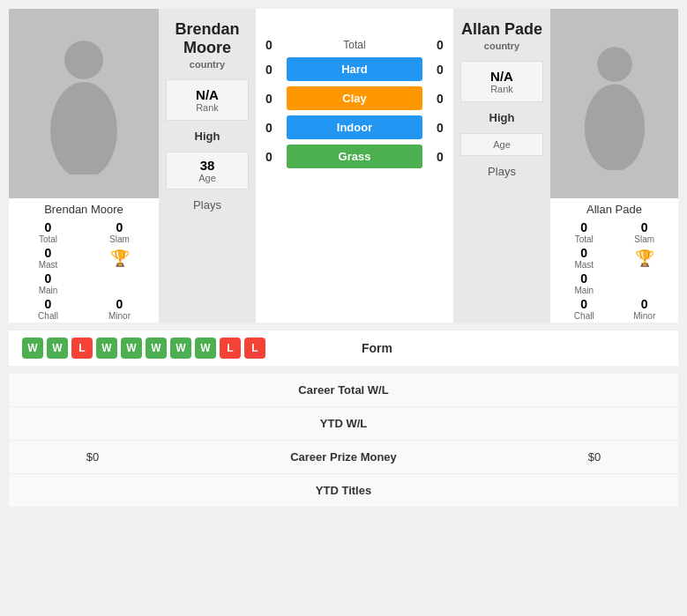 The width and height of the screenshot is (687, 616). I want to click on hard-button: Hard, so click(355, 69).